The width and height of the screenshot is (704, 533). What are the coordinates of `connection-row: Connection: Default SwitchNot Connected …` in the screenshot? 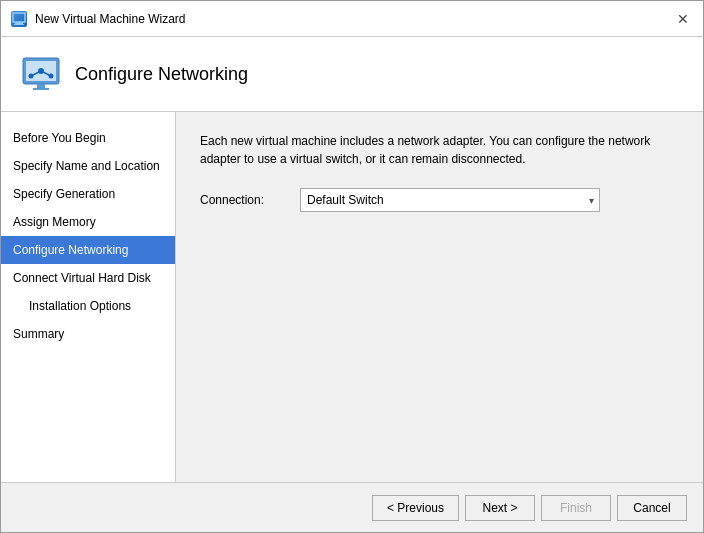 It's located at (440, 200).